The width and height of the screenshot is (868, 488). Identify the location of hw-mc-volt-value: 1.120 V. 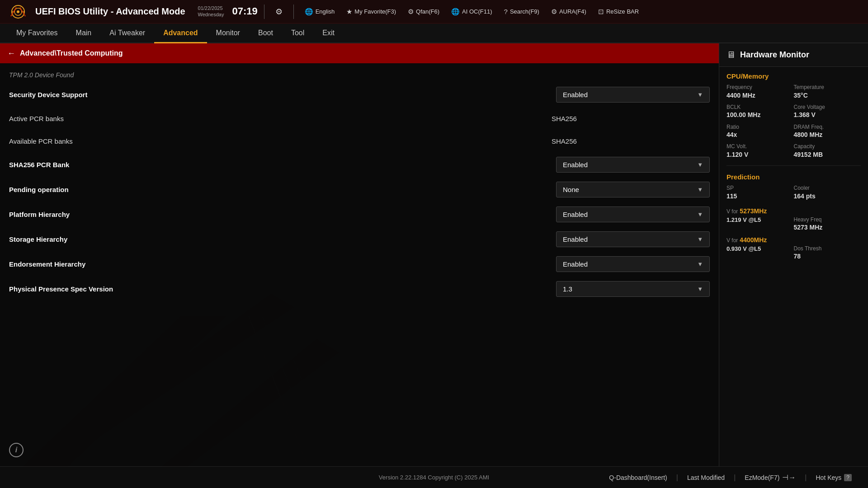
(760, 155).